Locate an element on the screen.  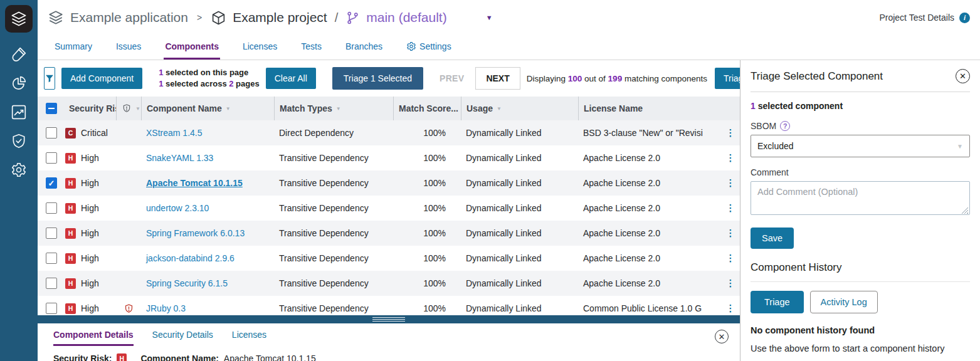
table-row: HHigh undertow 2.3.10 Transitive Depende… is located at coordinates (389, 208).